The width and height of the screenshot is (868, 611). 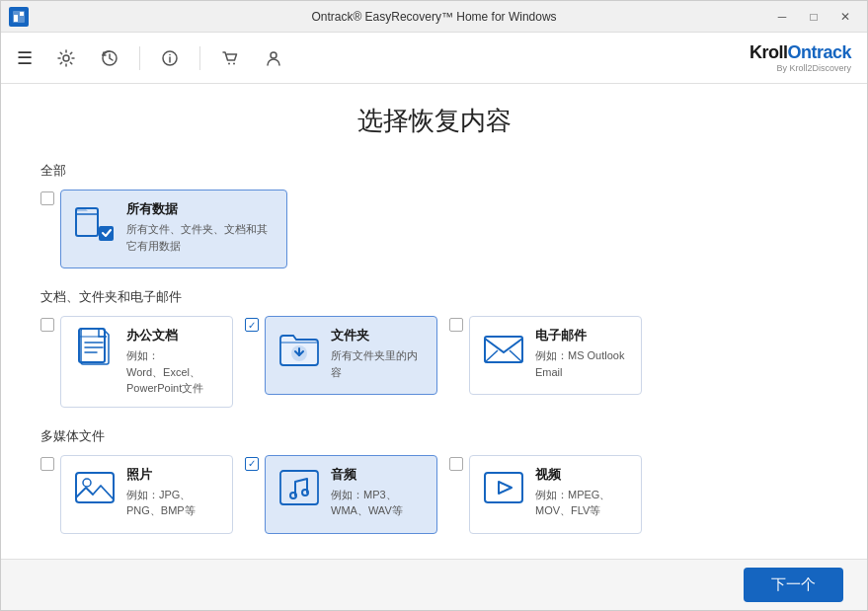 What do you see at coordinates (800, 68) in the screenshot?
I see `brand-sub: By Kroll2Discovery` at bounding box center [800, 68].